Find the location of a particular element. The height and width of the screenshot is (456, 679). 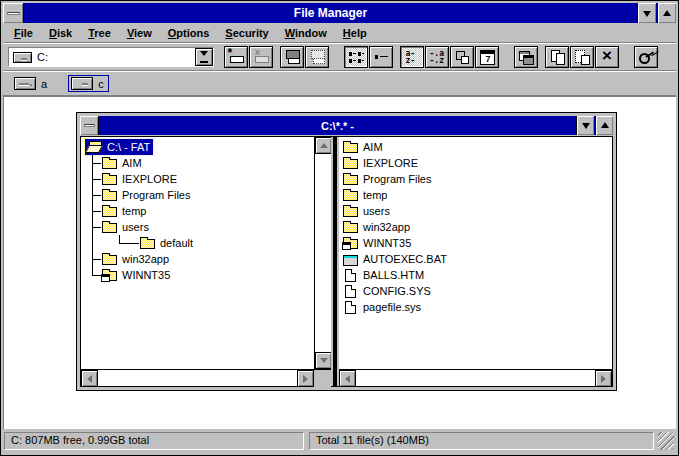

status-selection-info: Total 11 file(s) (140MB) is located at coordinates (482, 441).